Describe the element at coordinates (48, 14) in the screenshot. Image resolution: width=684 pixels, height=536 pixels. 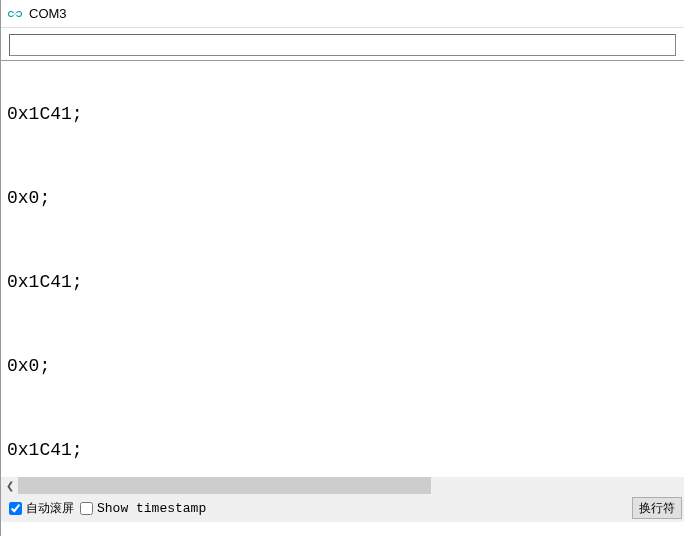
I see `window-title: COM3` at that location.